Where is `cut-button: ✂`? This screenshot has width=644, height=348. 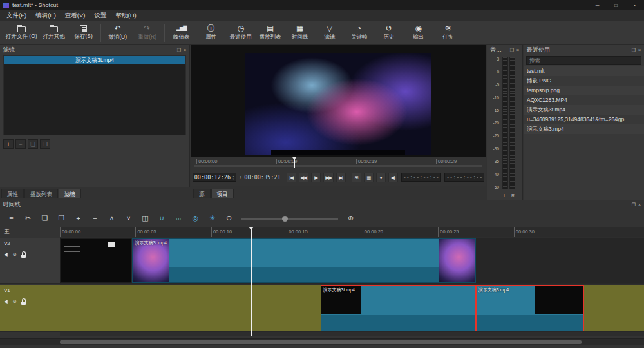
cut-button: ✂ is located at coordinates (28, 218).